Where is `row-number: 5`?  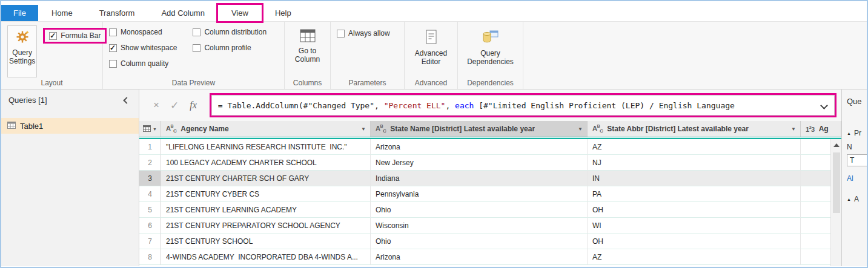
row-number: 5 is located at coordinates (150, 210).